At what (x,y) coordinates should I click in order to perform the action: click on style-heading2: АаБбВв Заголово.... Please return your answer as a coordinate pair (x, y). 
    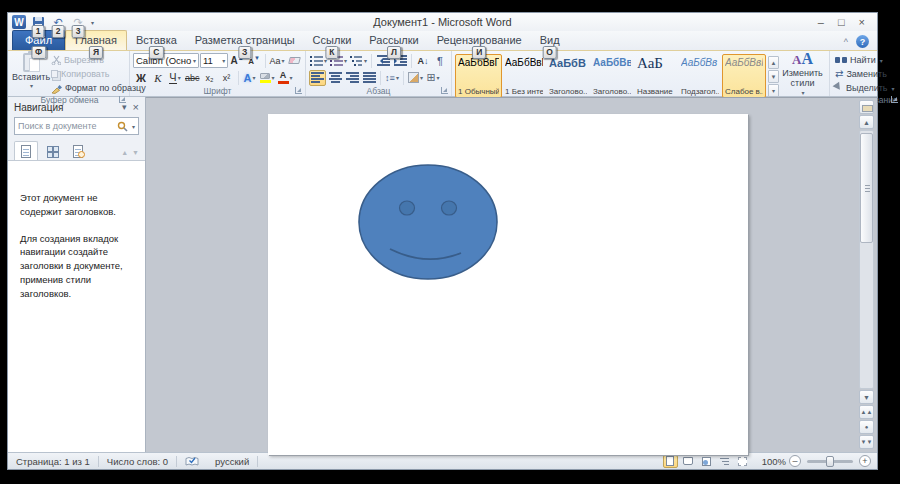
    Looking at the image, I should click on (612, 76).